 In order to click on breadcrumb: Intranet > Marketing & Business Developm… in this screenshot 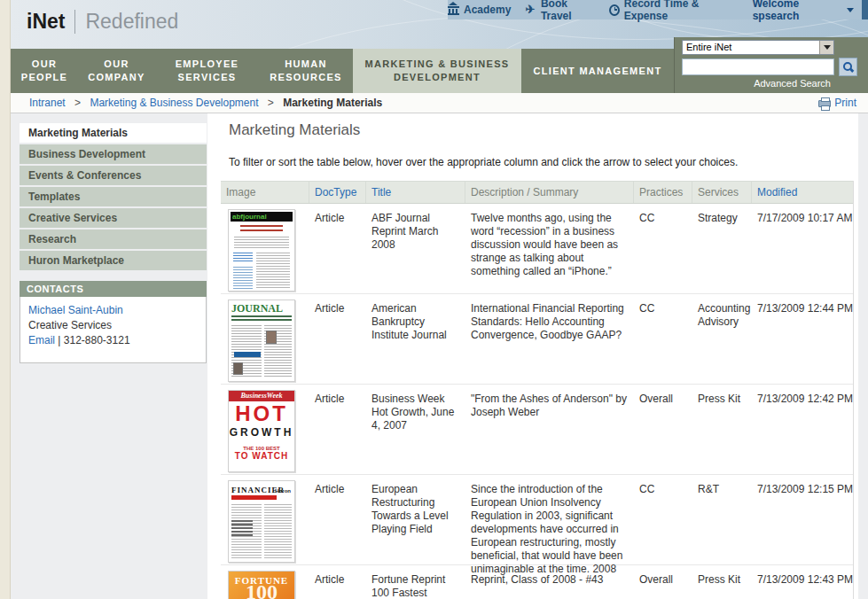, I will do `click(440, 103)`.